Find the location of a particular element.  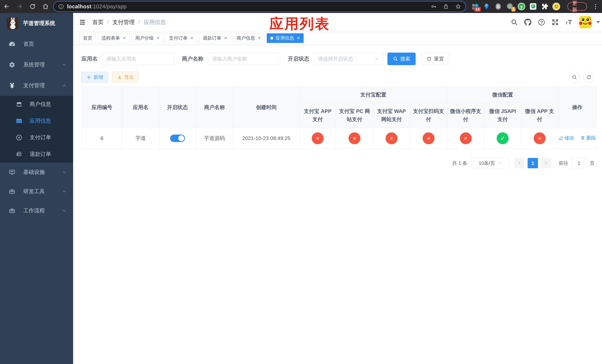

merchant-name-input is located at coordinates (244, 59).